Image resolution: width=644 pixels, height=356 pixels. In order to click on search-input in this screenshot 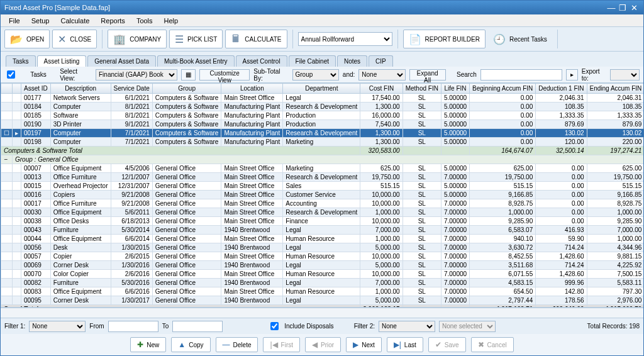, I will do `click(521, 75)`.